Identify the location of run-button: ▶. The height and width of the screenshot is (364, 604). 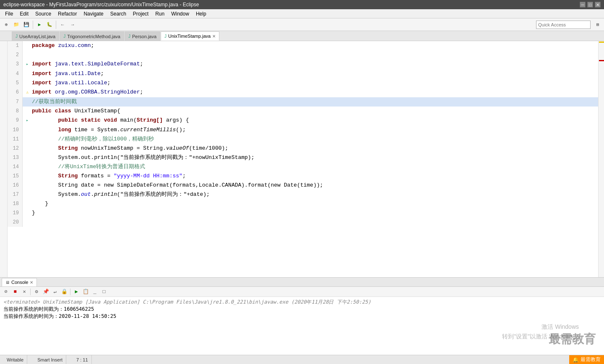
(39, 25).